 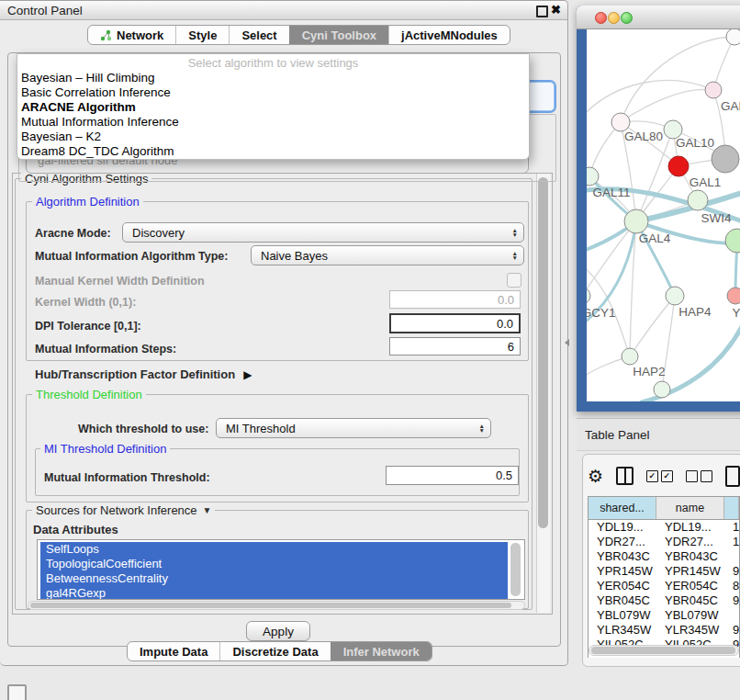 What do you see at coordinates (274, 564) in the screenshot?
I see `attribute-list-item: TopologicalCoefficient` at bounding box center [274, 564].